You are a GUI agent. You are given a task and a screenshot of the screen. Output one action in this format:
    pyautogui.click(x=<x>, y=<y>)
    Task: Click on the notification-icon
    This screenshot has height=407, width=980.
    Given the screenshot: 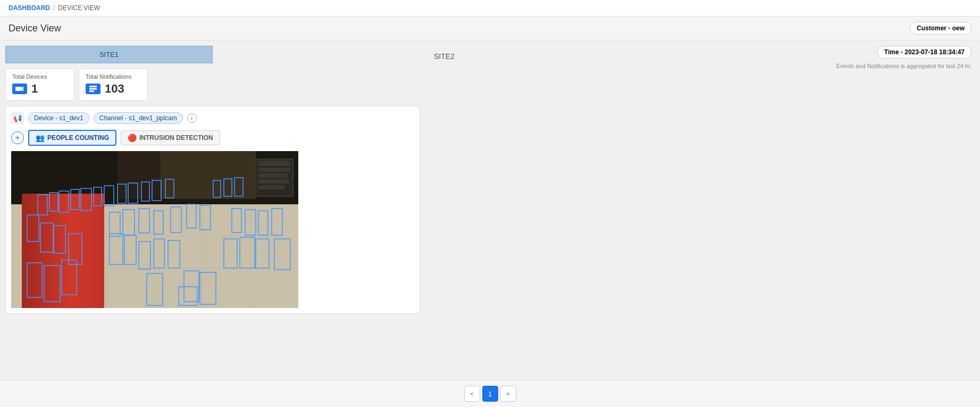 What is the action you would take?
    pyautogui.click(x=93, y=89)
    